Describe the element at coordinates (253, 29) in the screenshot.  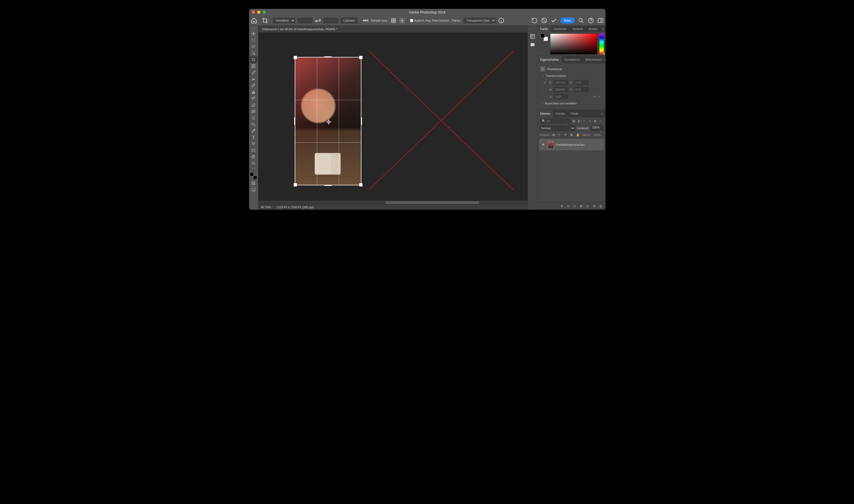
I see `toolbox-expand-button: »` at that location.